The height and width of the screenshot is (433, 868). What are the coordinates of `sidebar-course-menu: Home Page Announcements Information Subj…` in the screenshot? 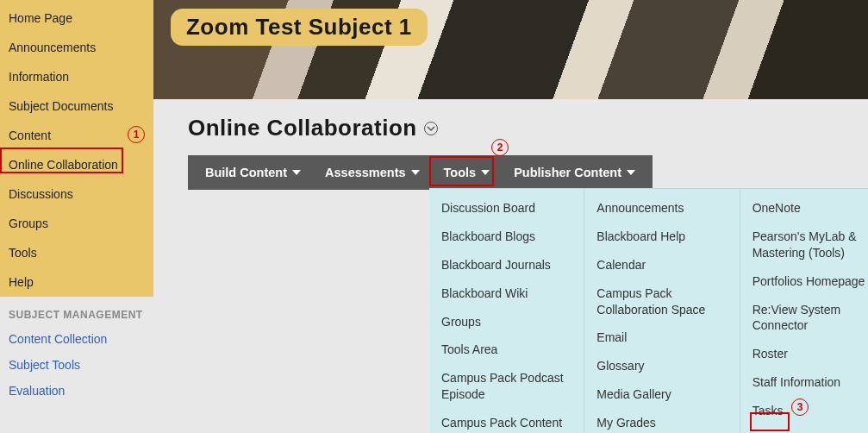 It's located at (77, 148).